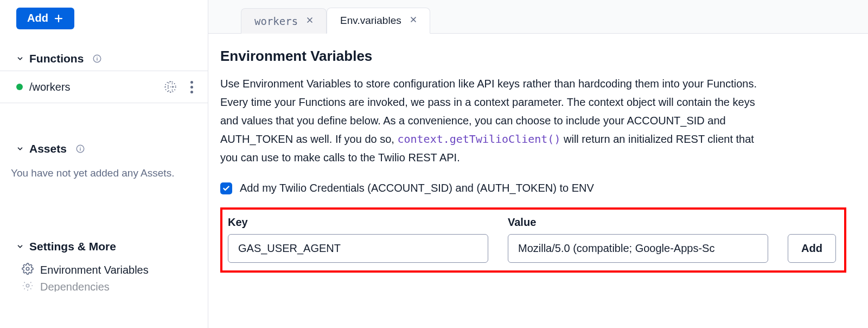  I want to click on tab-bar: workers Env.variables, so click(538, 17).